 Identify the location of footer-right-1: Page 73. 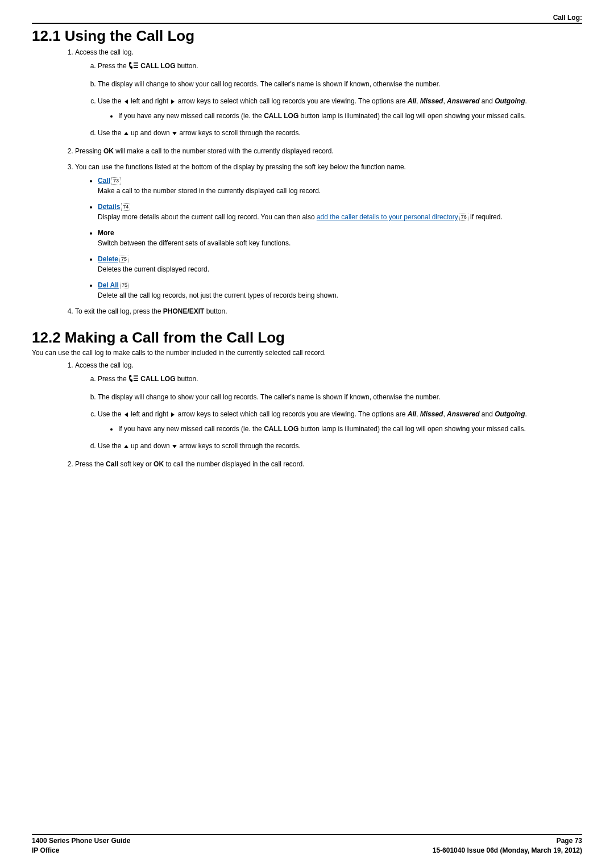
(570, 841).